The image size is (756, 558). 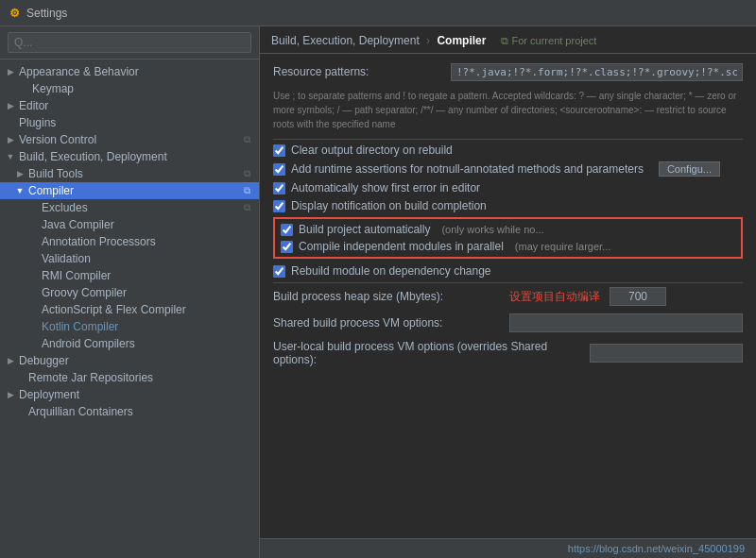 What do you see at coordinates (129, 174) in the screenshot?
I see `sidebar-item-build-tools: ▶ Build Tools ⧉` at bounding box center [129, 174].